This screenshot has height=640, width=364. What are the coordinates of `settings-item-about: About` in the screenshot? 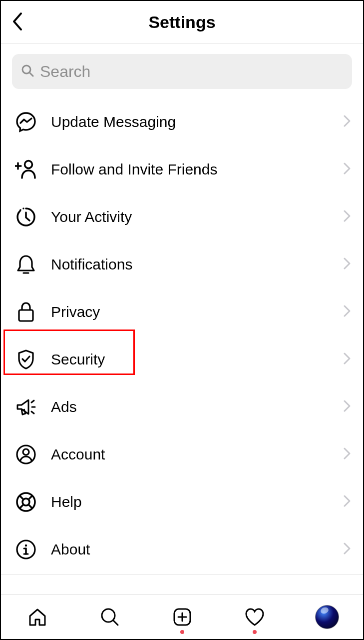 It's located at (182, 549).